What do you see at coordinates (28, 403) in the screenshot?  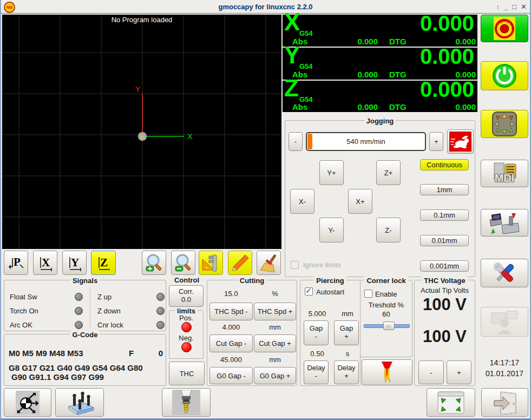 I see `touch-off-button` at bounding box center [28, 403].